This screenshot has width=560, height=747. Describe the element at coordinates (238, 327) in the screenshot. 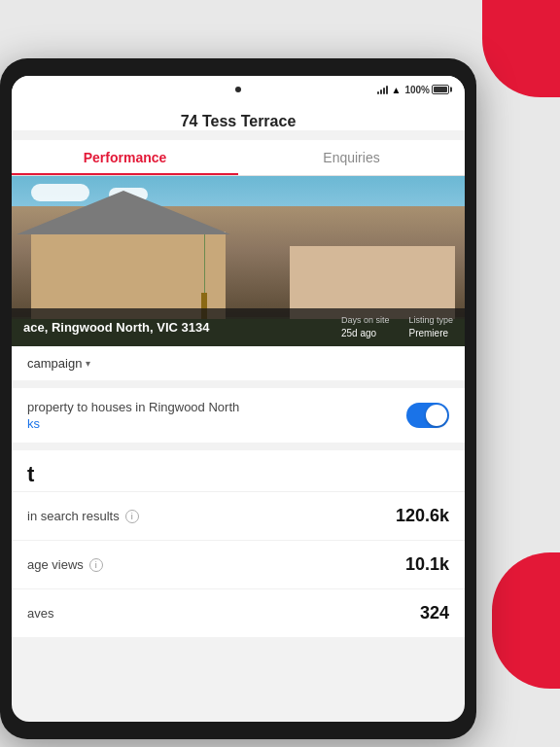

I see `property-address-bar: ace, Ringwood North, VIC 3134 Days on si…` at that location.